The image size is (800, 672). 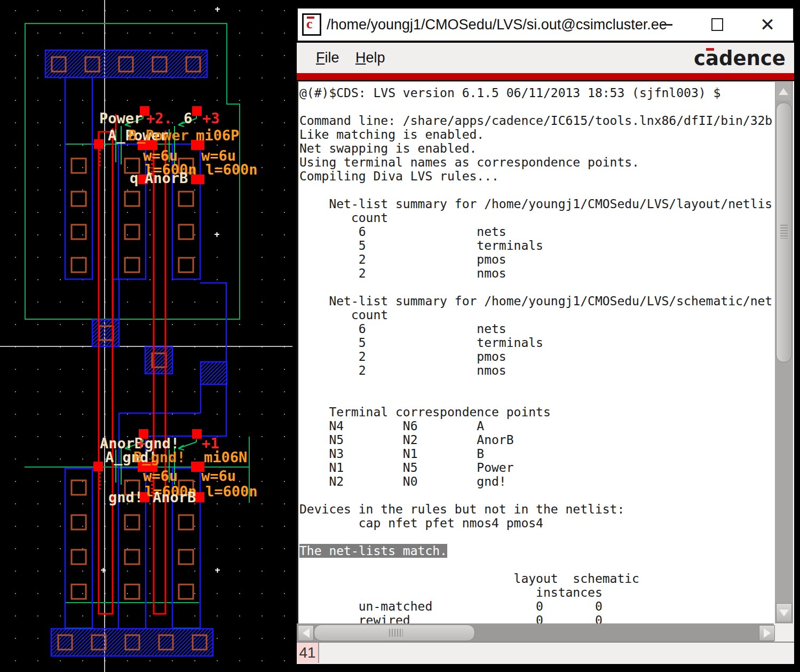 I want to click on report-line: instances, so click(x=536, y=592).